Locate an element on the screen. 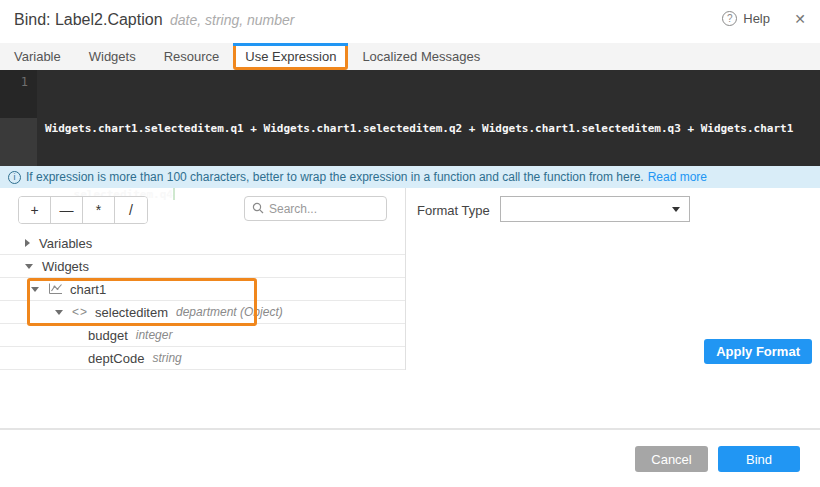  tree-item-label: chart1 is located at coordinates (88, 290).